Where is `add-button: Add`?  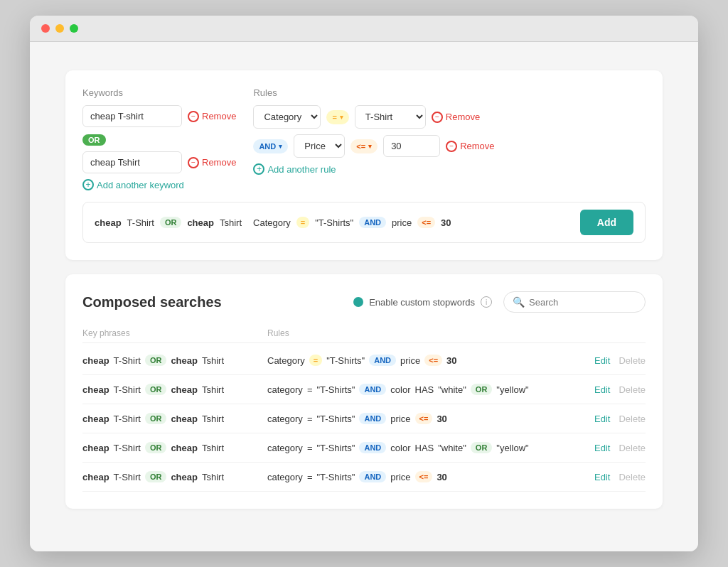
add-button: Add is located at coordinates (607, 222).